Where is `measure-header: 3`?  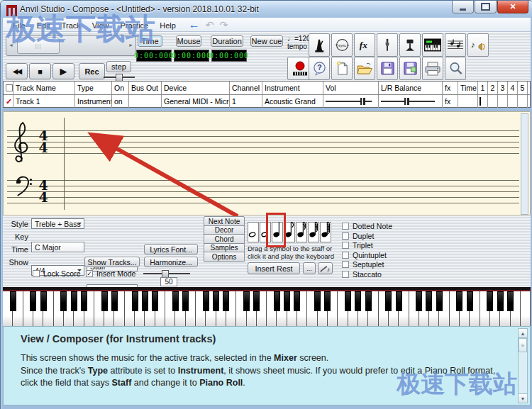
measure-header: 3 is located at coordinates (503, 88).